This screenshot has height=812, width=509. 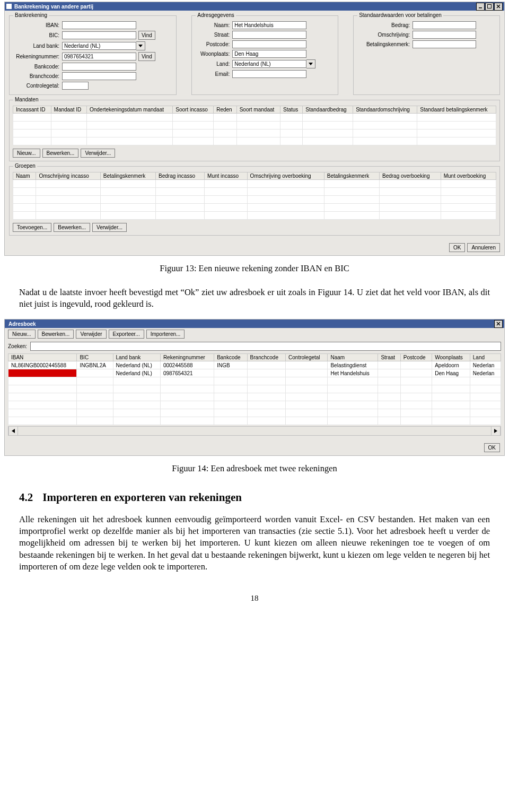 What do you see at coordinates (214, 45) in the screenshot?
I see `label-postcode: Postcode:` at bounding box center [214, 45].